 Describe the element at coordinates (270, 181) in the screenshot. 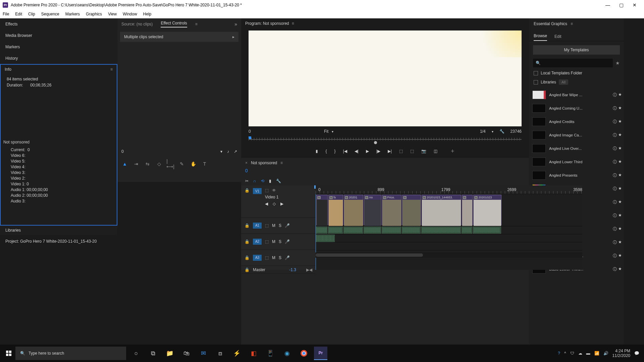

I see `marker-icon: ▮` at that location.